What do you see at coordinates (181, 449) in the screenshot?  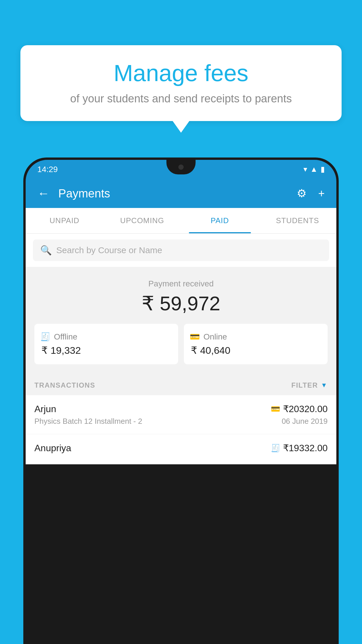 I see `table-row: Anupriya 🧾 ₹19332.00` at bounding box center [181, 449].